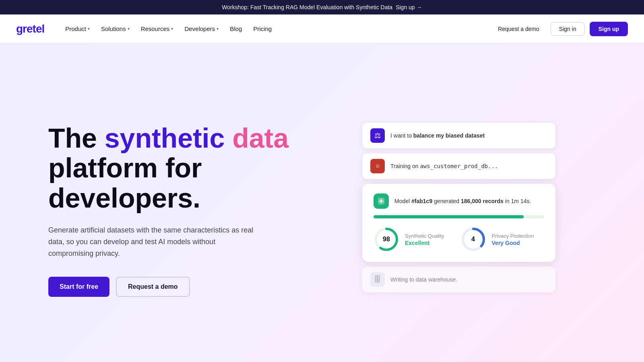 Image resolution: width=644 pixels, height=362 pixels. Describe the element at coordinates (165, 138) in the screenshot. I see `hero-title-synthetic: synthetic` at that location.